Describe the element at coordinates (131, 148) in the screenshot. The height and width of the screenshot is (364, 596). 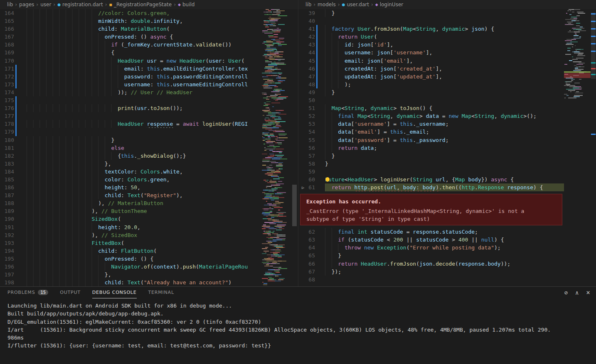
I see `code-line: 181else` at that location.